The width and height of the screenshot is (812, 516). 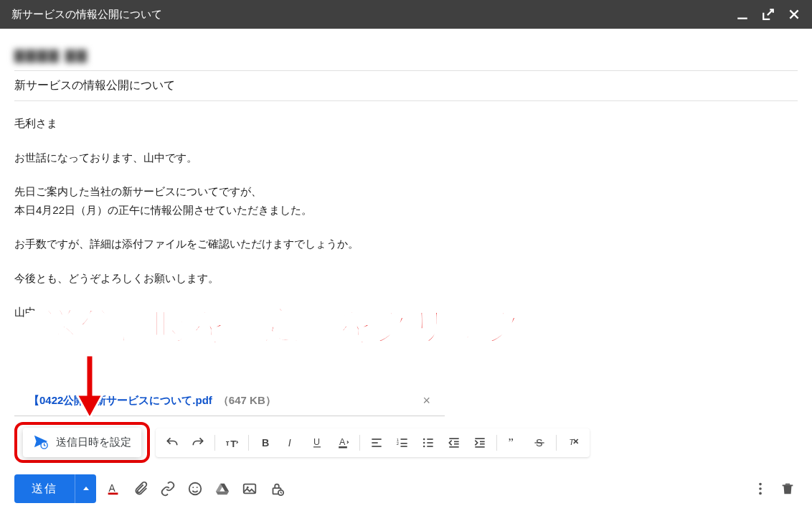 I want to click on annotation-text: ［送信日時を設定］をクリック, so click(x=265, y=326).